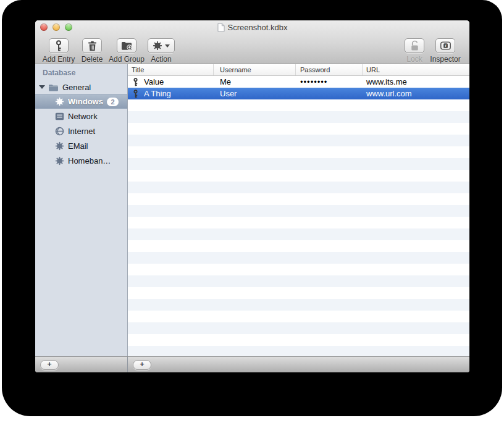 The width and height of the screenshot is (504, 423). What do you see at coordinates (82, 146) in the screenshot?
I see `sidebar-item-email: EMail` at bounding box center [82, 146].